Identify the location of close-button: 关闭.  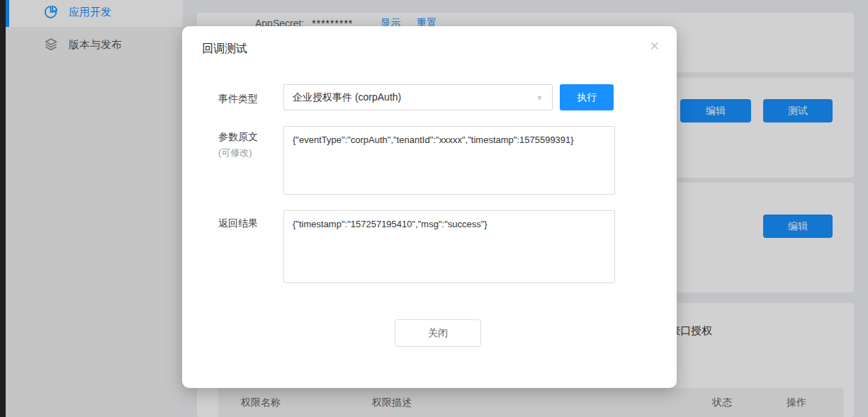
(438, 333).